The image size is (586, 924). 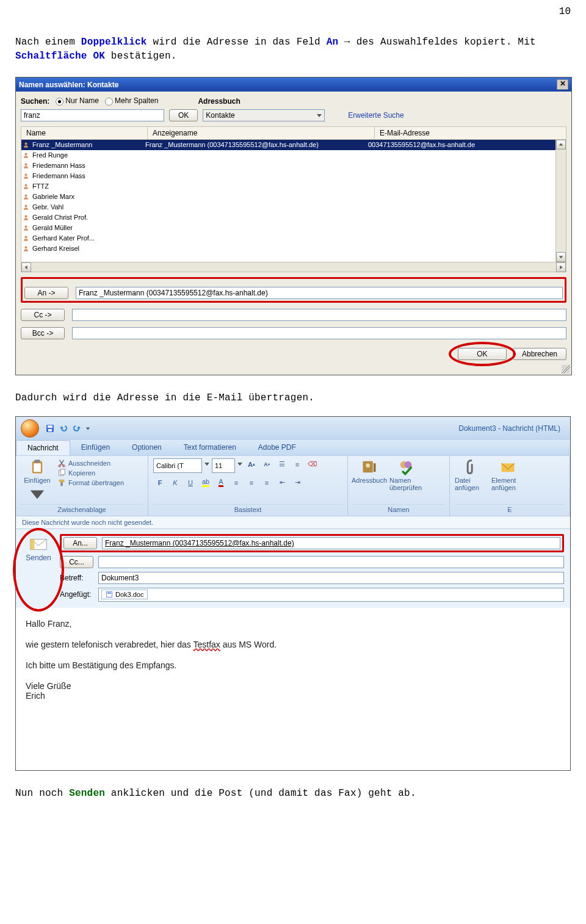 What do you see at coordinates (82, 509) in the screenshot?
I see `group-clipboard-label: Zwischenablage` at bounding box center [82, 509].